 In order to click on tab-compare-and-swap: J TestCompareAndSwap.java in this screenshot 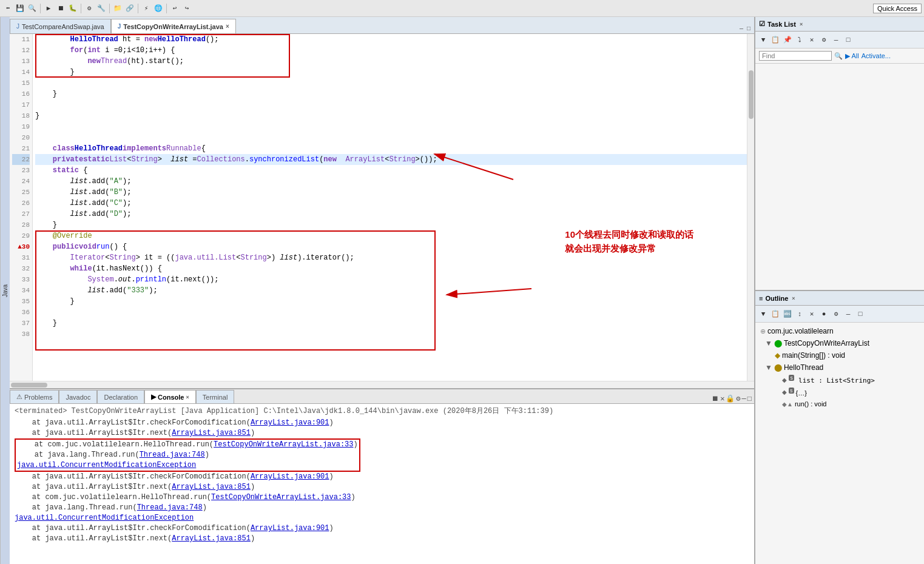, I will do `click(61, 26)`.